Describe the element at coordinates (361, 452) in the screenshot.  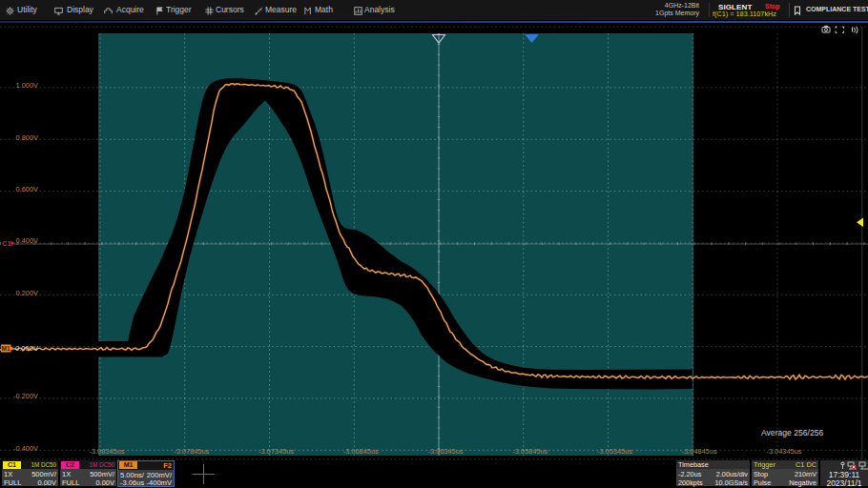
I see `svg-text: -3.06845us` at that location.